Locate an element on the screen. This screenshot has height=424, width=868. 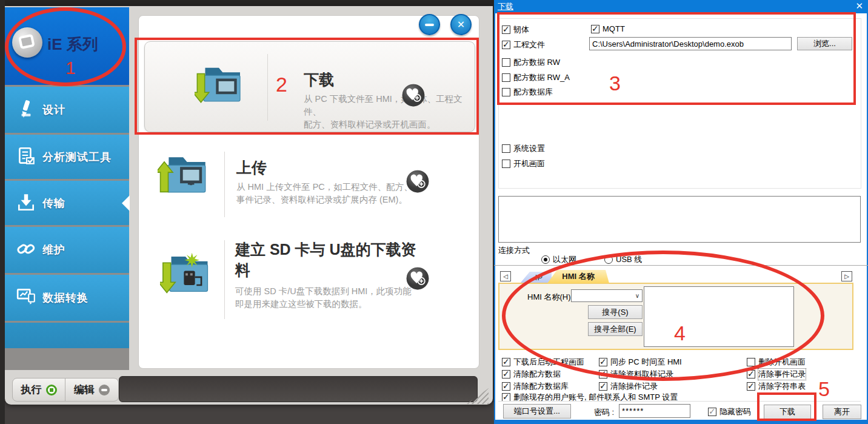
usb-radio is located at coordinates (609, 260).